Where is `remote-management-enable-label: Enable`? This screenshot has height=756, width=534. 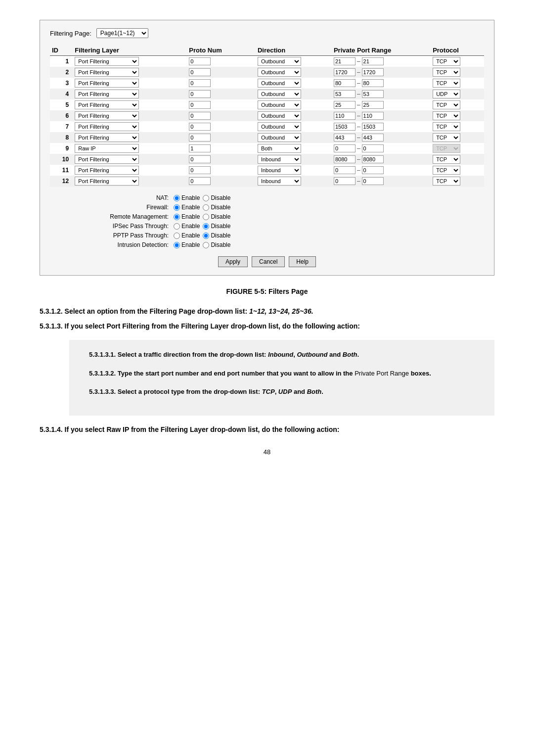
remote-management-enable-label: Enable is located at coordinates (187, 217).